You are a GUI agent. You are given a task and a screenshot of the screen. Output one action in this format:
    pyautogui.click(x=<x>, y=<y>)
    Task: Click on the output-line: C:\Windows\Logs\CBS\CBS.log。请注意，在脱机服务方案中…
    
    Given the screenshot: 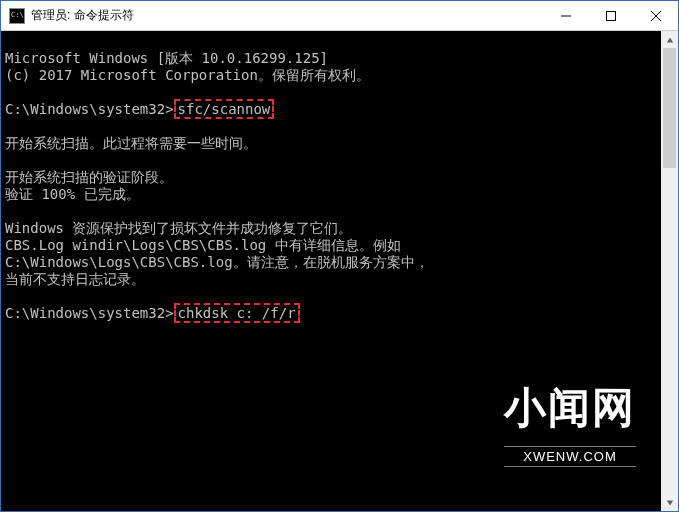 What is the action you would take?
    pyautogui.click(x=331, y=262)
    